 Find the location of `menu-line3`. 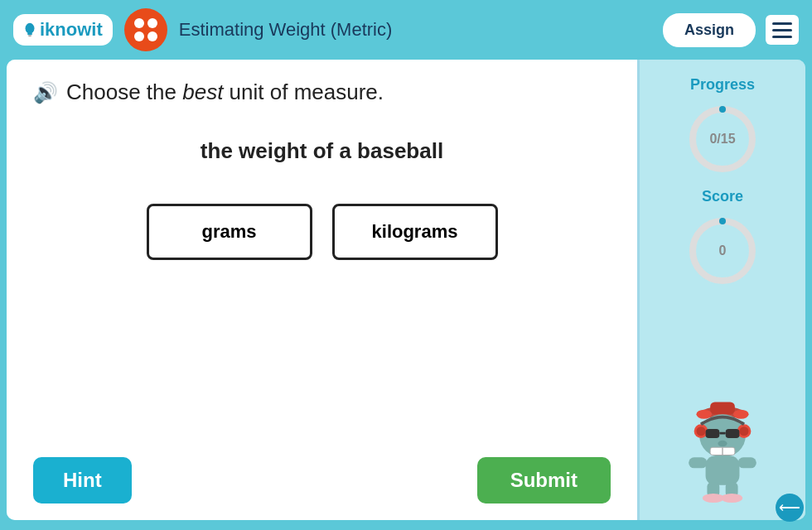

menu-line3 is located at coordinates (782, 36).